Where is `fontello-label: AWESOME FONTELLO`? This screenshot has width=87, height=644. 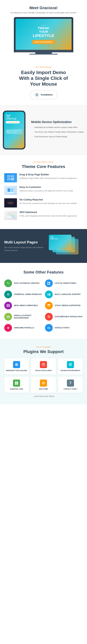 fontello-label: AWESOME FONTELLO is located at coordinates (24, 328).